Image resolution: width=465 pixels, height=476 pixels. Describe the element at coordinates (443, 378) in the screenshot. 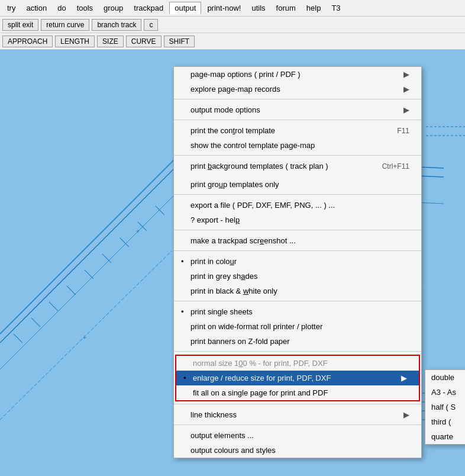

I see `submenu-double-label: double` at that location.